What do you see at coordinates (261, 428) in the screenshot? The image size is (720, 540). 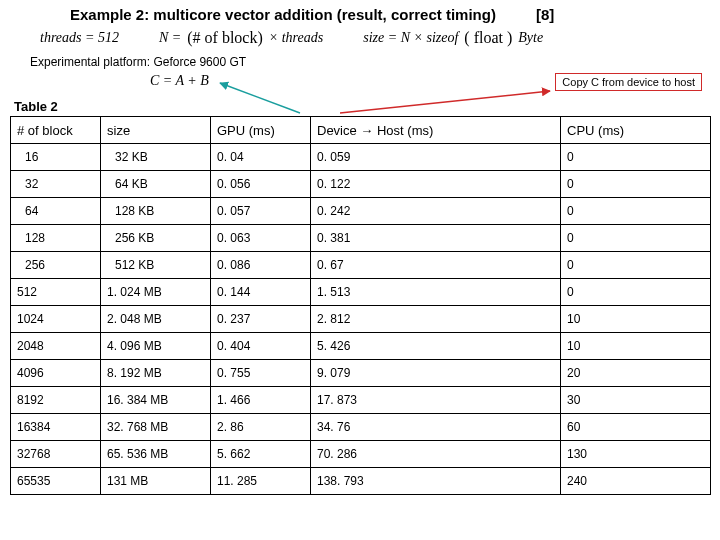 I see `cell-gpu: 2. 86` at bounding box center [261, 428].